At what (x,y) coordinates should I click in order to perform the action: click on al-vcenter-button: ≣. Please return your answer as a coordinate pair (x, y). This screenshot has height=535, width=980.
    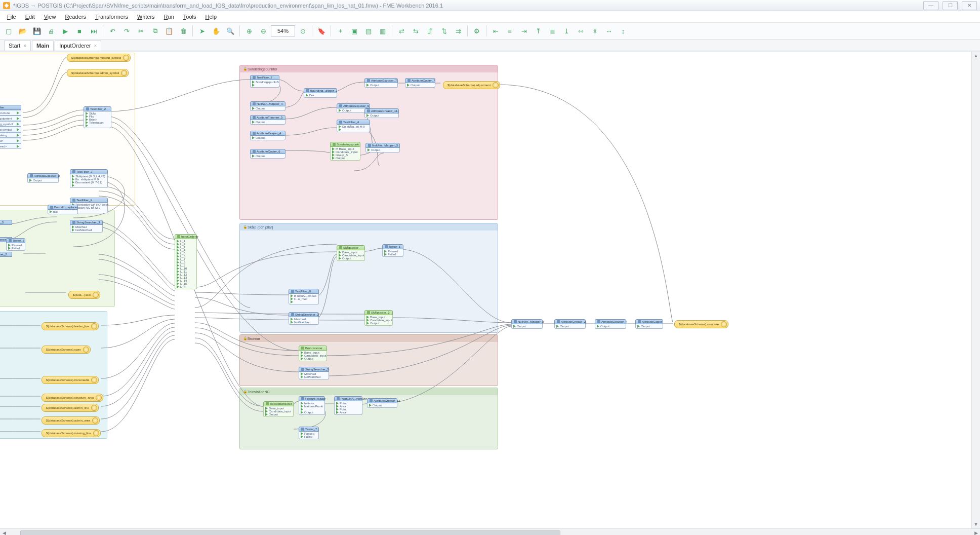
    Looking at the image, I should click on (552, 31).